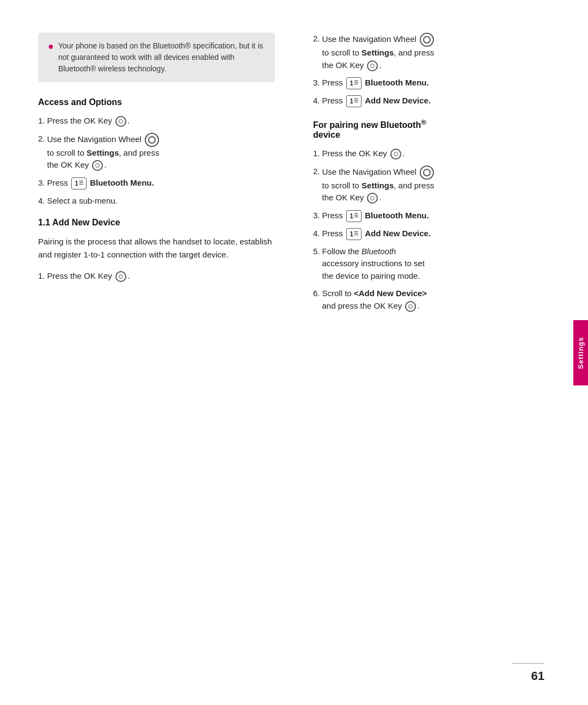 Image resolution: width=588 pixels, height=705 pixels. I want to click on add-new-device-heading: 1.1 Add New Device, so click(157, 223).